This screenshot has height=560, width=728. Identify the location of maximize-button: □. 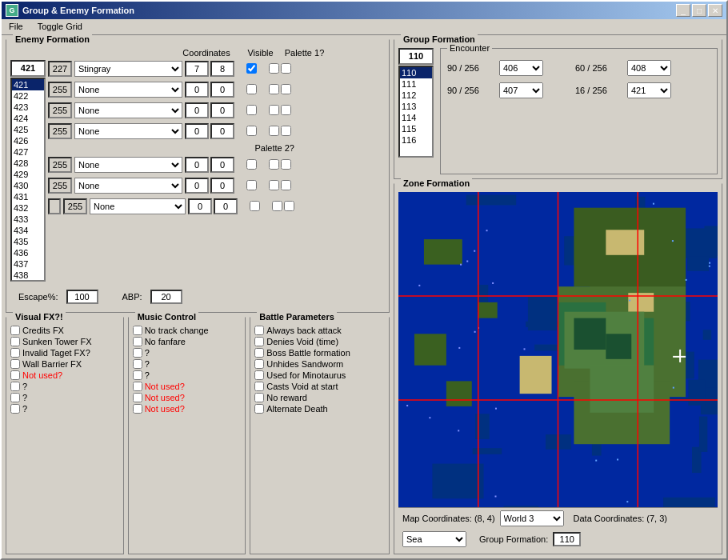
(699, 10).